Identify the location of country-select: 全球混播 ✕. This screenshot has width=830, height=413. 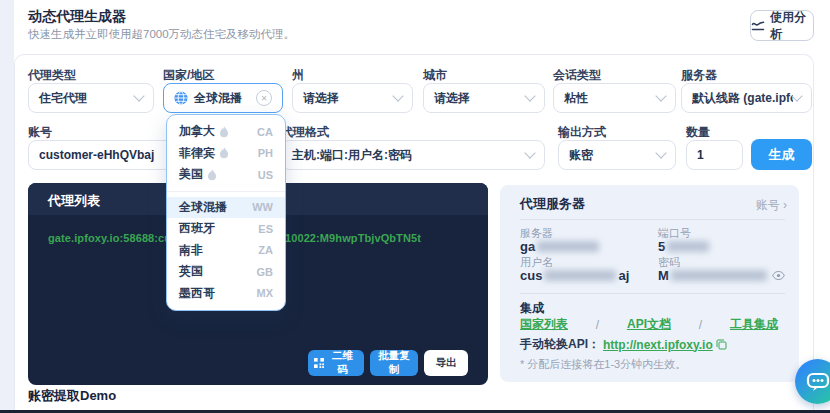
(223, 98).